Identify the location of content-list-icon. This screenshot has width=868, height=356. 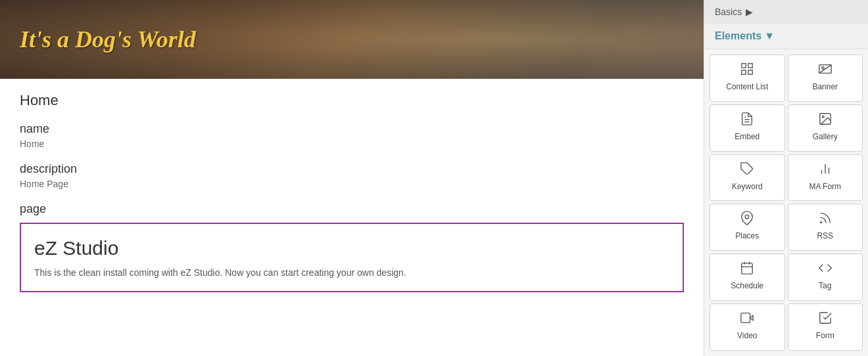
(747, 70).